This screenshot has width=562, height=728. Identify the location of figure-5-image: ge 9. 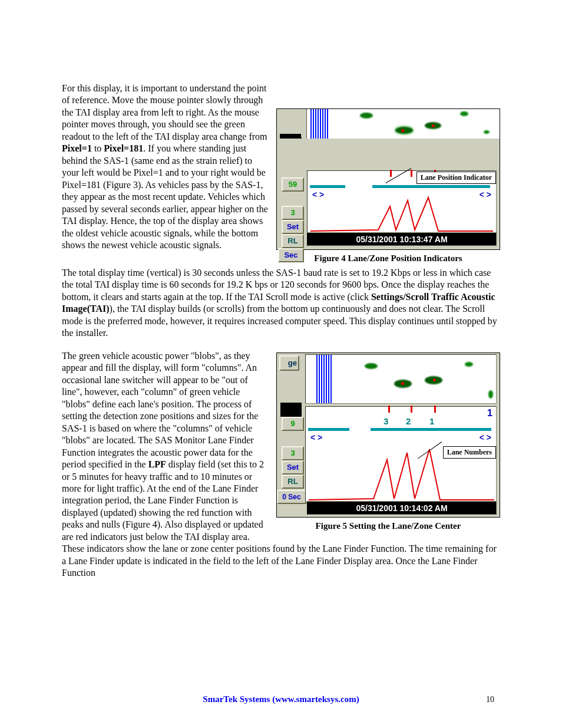
(388, 435).